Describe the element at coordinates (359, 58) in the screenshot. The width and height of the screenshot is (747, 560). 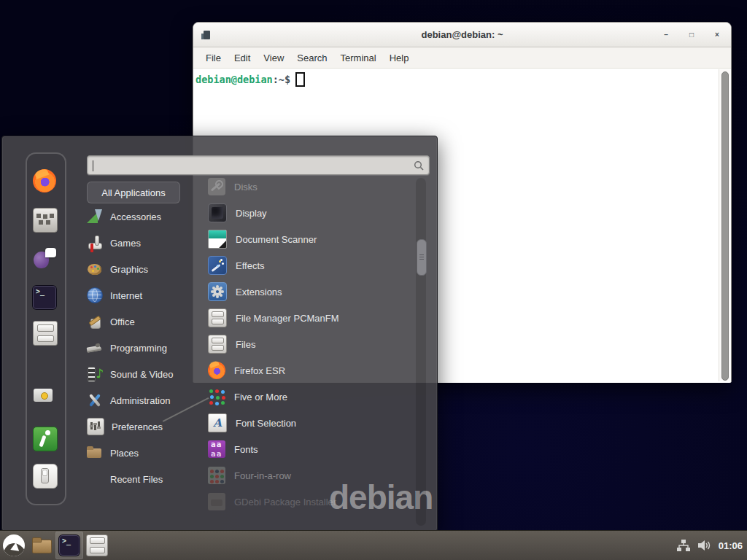
I see `menu-terminal: Terminal` at that location.